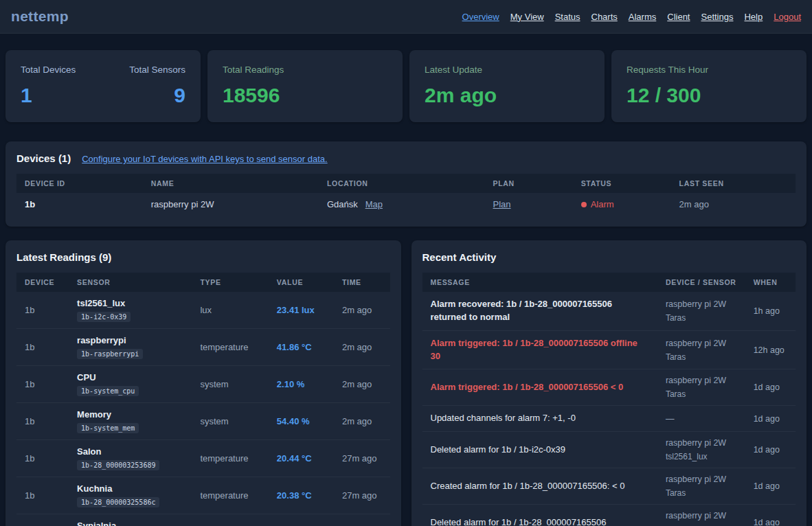  Describe the element at coordinates (642, 16) in the screenshot. I see `nav-link-alarms: Alarms` at that location.